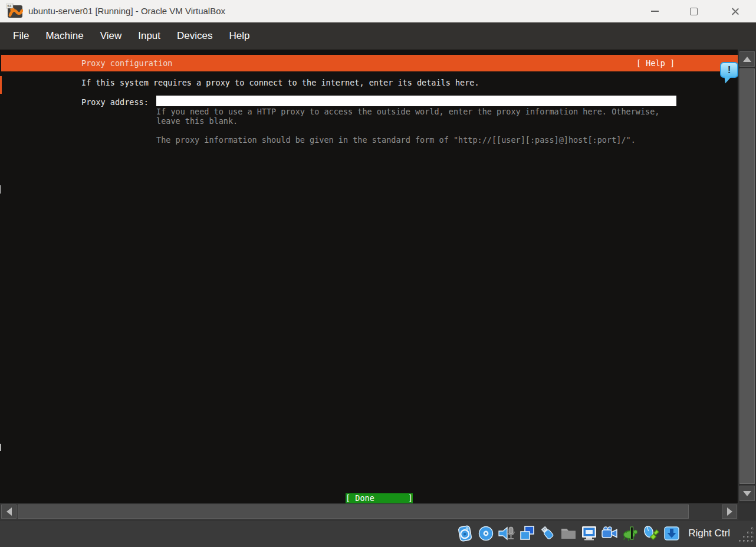 This screenshot has height=547, width=756. What do you see at coordinates (729, 70) in the screenshot?
I see `notification-bubble-icon: !` at bounding box center [729, 70].